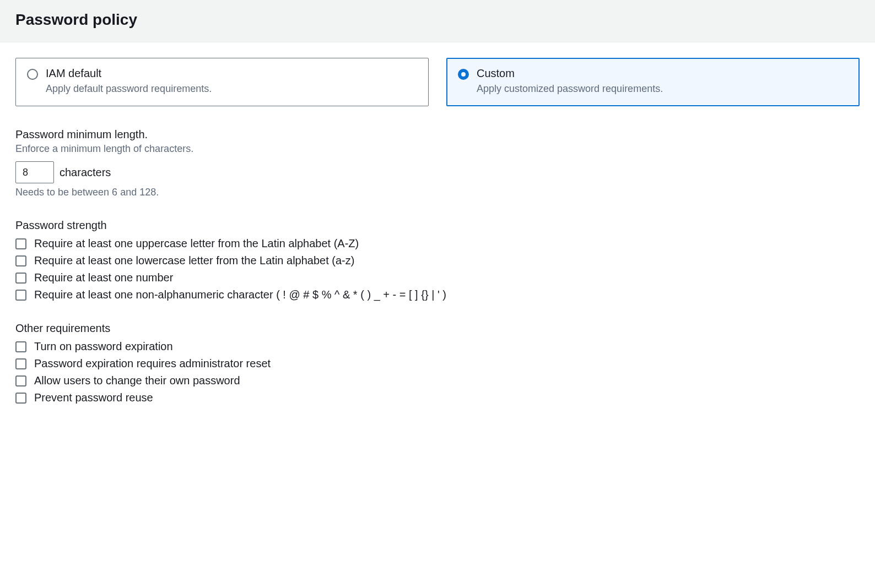  Describe the element at coordinates (438, 82) in the screenshot. I see `policy-type-group: IAM default Apply default password requi…` at that location.